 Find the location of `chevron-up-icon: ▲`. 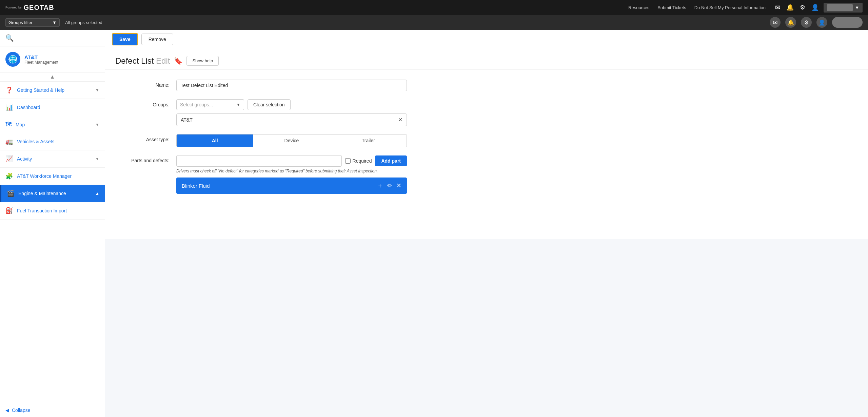

chevron-up-icon: ▲ is located at coordinates (97, 193).